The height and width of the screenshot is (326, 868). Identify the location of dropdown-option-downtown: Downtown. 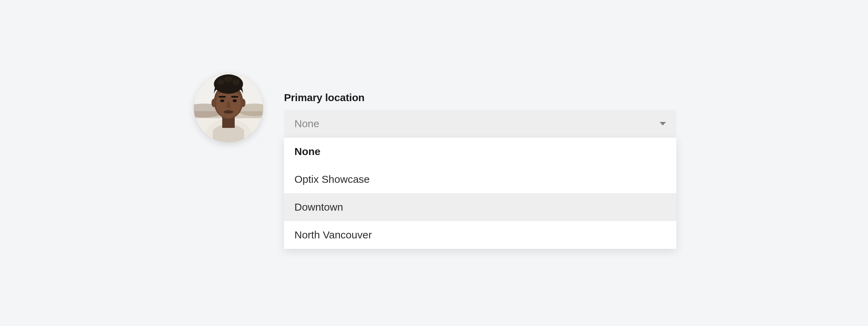
(480, 207).